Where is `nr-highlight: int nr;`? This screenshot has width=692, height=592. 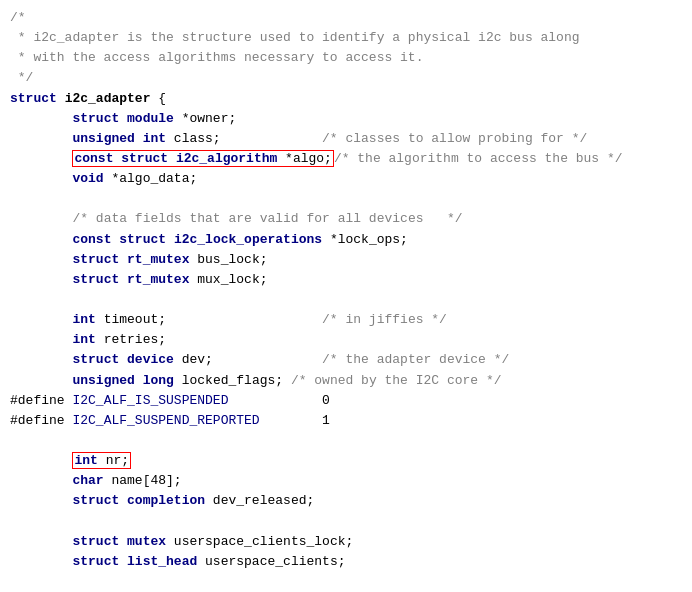 nr-highlight: int nr; is located at coordinates (102, 460).